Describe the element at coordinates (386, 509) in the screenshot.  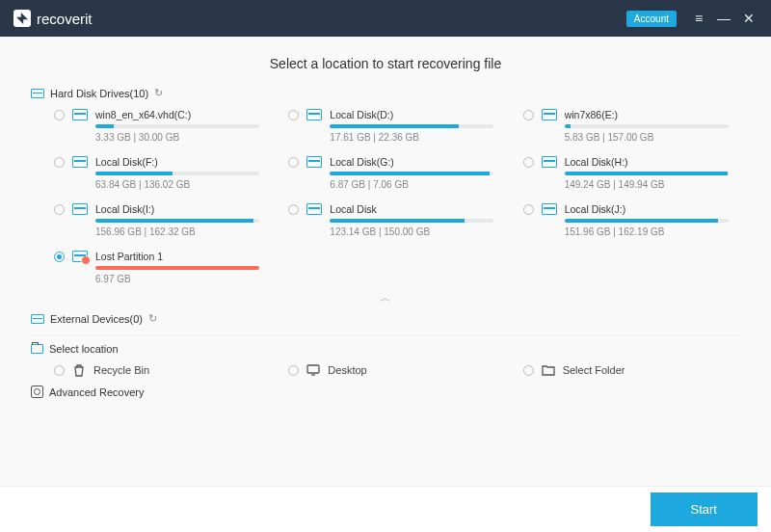
I see `footer: Start` at that location.